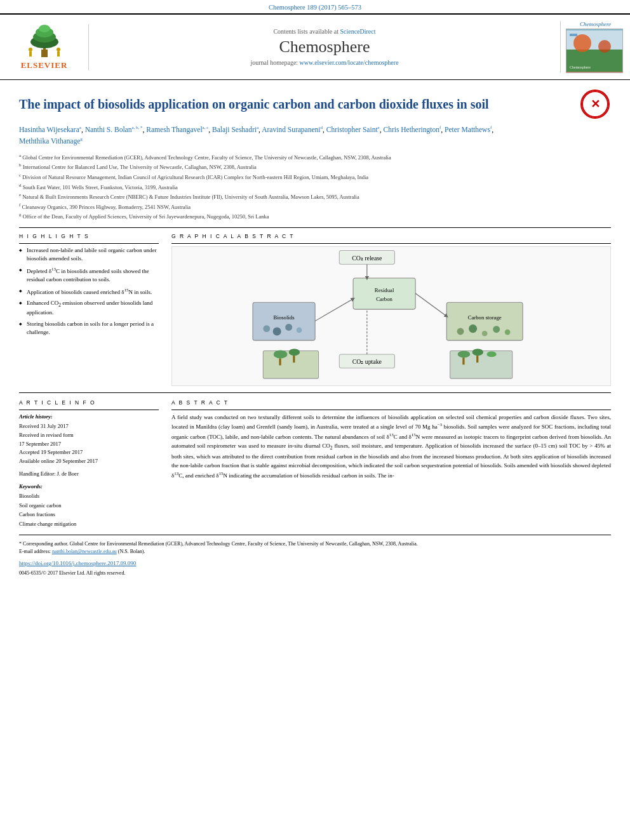 The width and height of the screenshot is (630, 840). I want to click on crossmark-badge: ✕, so click(596, 105).